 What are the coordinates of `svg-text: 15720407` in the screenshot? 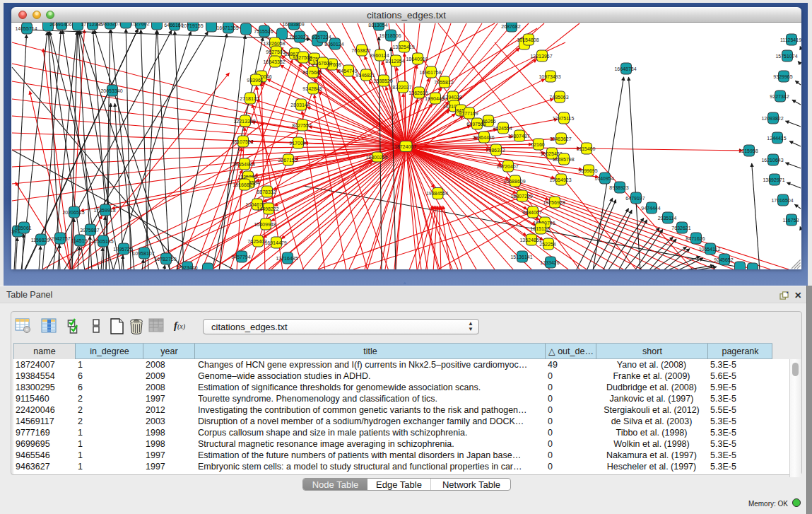 It's located at (507, 167).